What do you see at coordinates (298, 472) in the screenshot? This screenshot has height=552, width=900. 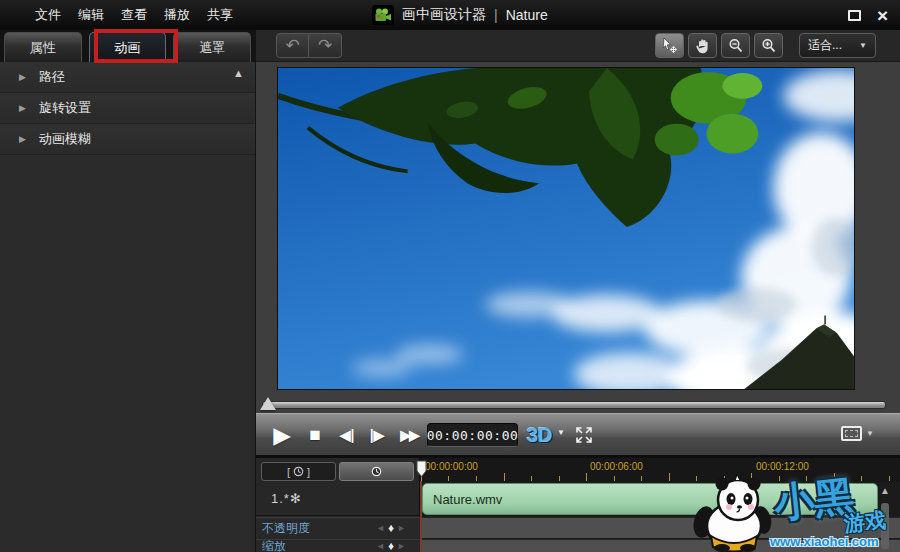 I see `keyframe-all-mode-button: [ ]` at bounding box center [298, 472].